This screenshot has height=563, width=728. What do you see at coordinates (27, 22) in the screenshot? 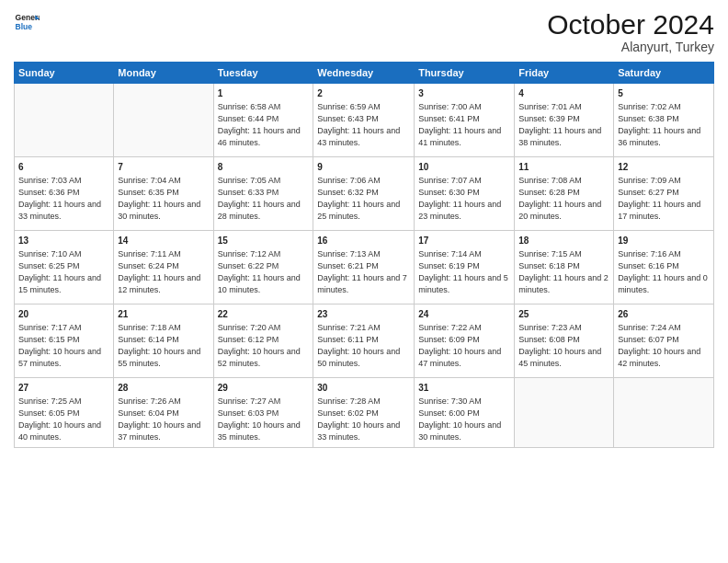
I see `logo-icon: General Blue` at bounding box center [27, 22].